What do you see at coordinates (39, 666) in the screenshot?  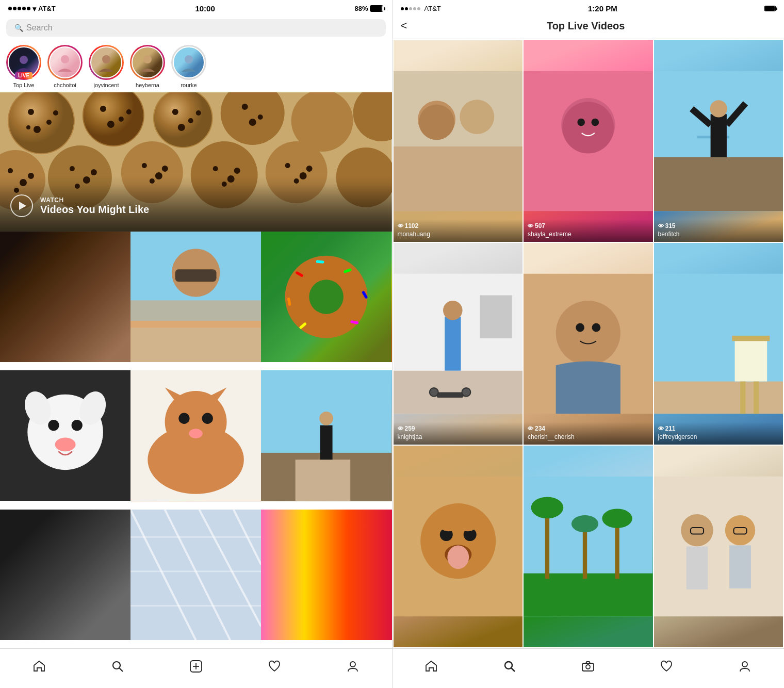 I see `nav-home-left` at bounding box center [39, 666].